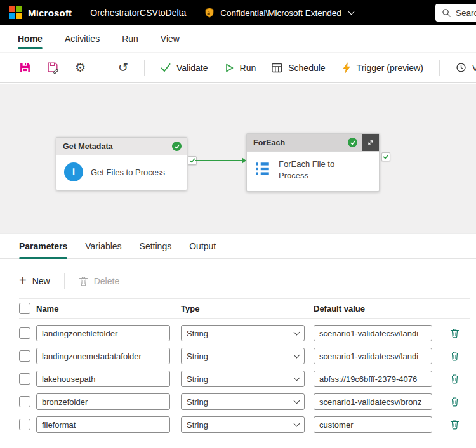 The width and height of the screenshot is (476, 448). What do you see at coordinates (74, 172) in the screenshot?
I see `get-metadata-icon: i` at bounding box center [74, 172].